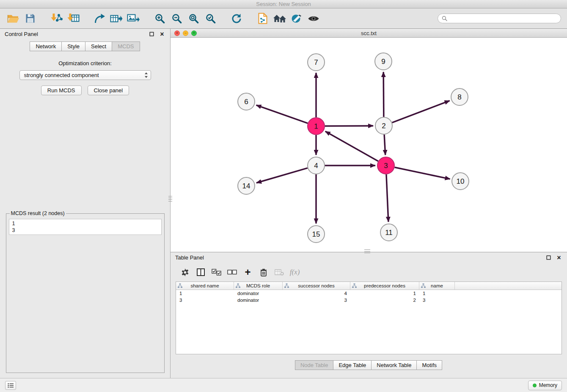 The height and width of the screenshot is (392, 567). What do you see at coordinates (297, 19) in the screenshot?
I see `apply-style-button` at bounding box center [297, 19].